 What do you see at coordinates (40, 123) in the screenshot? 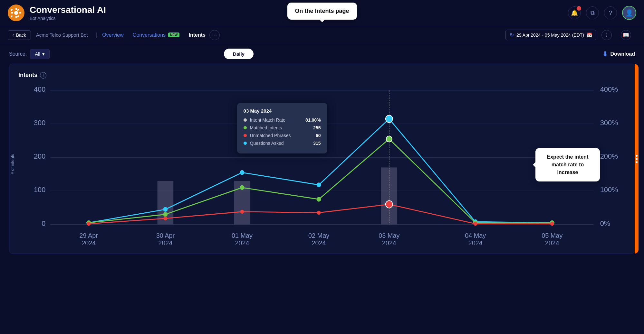
I see `svg-text: 300` at bounding box center [40, 123].